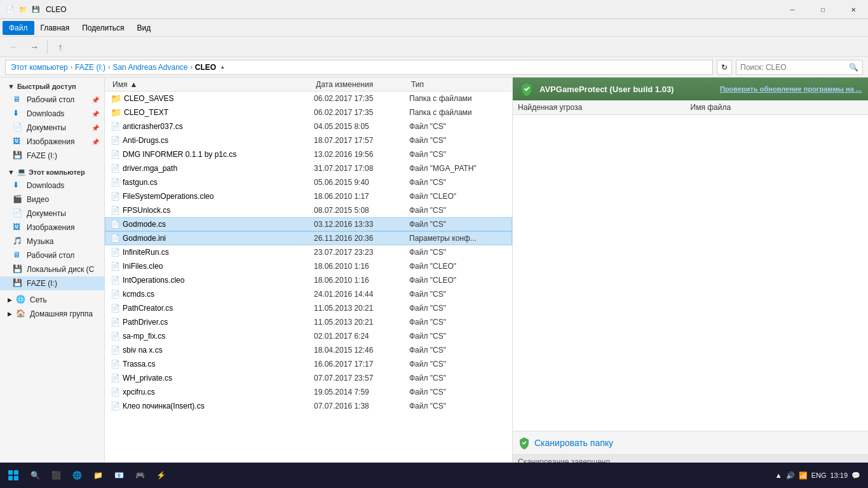 This screenshot has width=868, height=488. I want to click on sidebar-item-pc-docs: 📄 Документы, so click(52, 214).